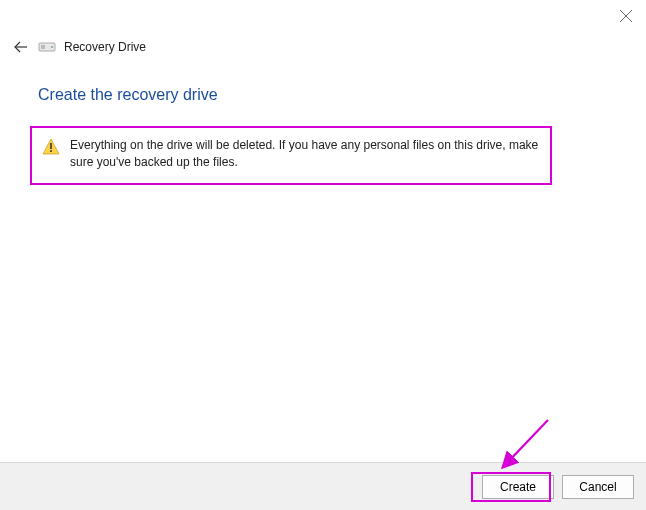  I want to click on create-button: Create, so click(518, 487).